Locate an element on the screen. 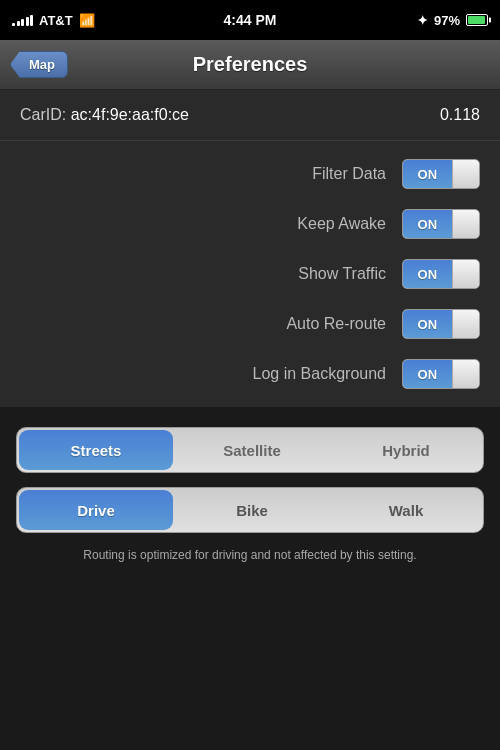 This screenshot has height=750, width=500. filter-data-toggle: ON is located at coordinates (441, 174).